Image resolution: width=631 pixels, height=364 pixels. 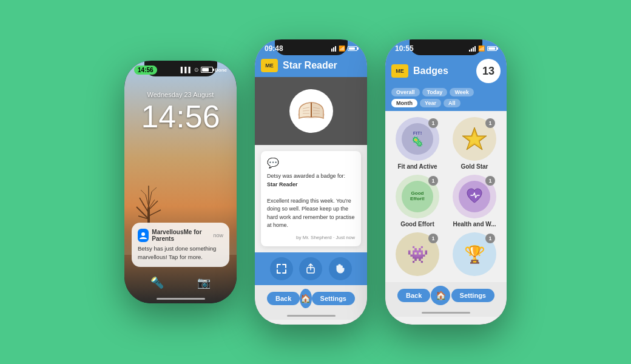 What do you see at coordinates (417, 197) in the screenshot?
I see `good-effort-inner: GoodEffort!` at bounding box center [417, 197].